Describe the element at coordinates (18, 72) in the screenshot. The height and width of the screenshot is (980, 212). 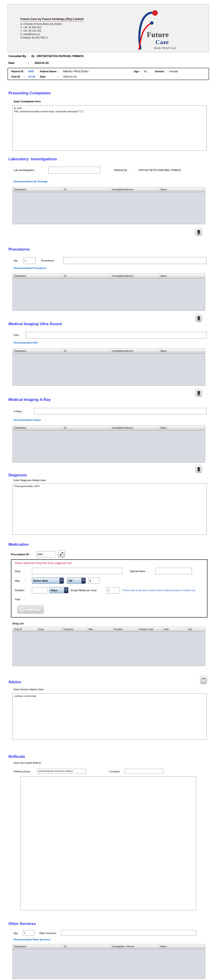
I see `patient-id-label: Patient ID :` at that location.